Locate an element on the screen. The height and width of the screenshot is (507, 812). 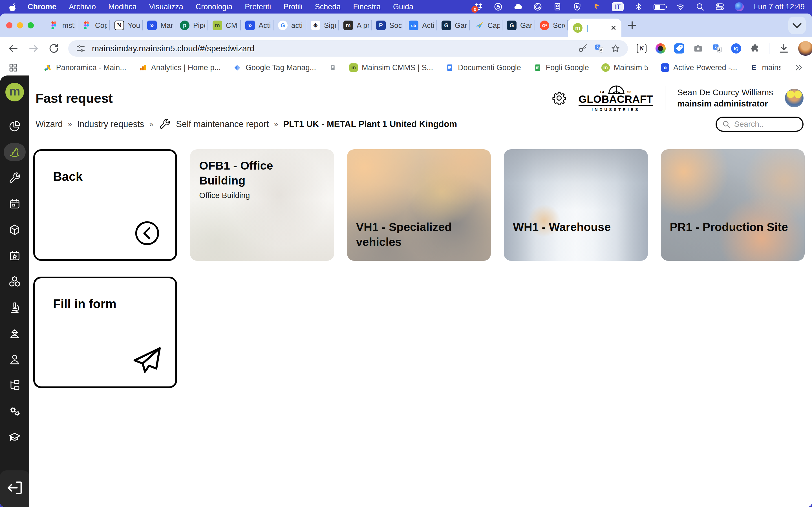
battery-icon is located at coordinates (660, 7).